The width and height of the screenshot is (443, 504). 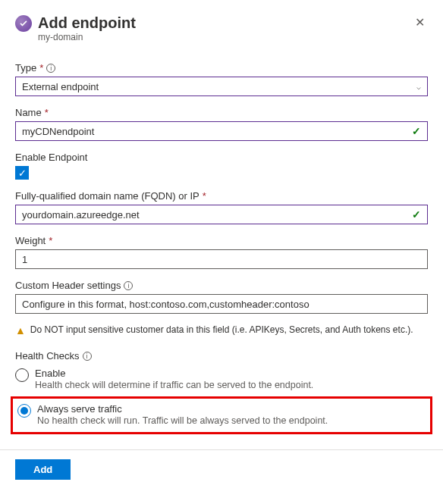 What do you see at coordinates (225, 23) in the screenshot?
I see `panel-title: Add endpoint` at bounding box center [225, 23].